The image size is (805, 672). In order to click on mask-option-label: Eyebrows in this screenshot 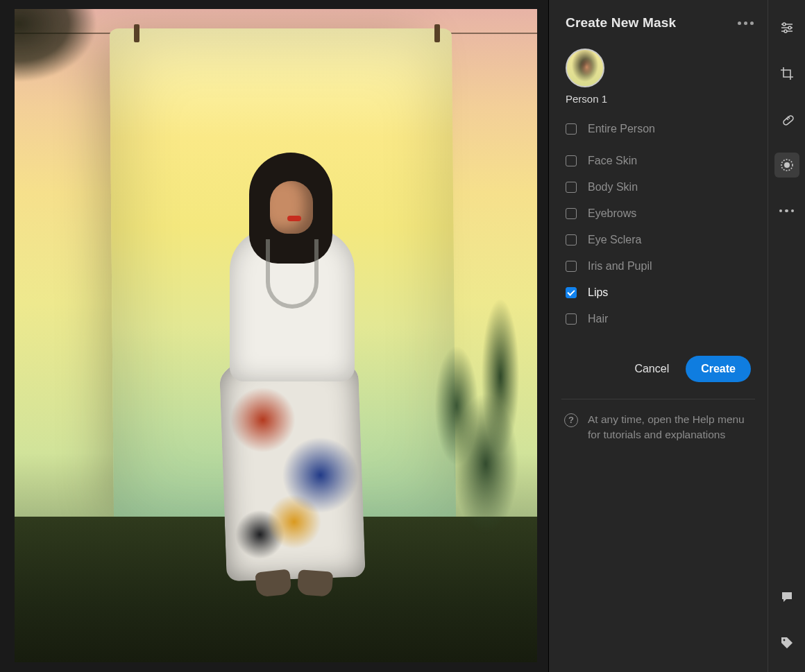, I will do `click(612, 214)`.